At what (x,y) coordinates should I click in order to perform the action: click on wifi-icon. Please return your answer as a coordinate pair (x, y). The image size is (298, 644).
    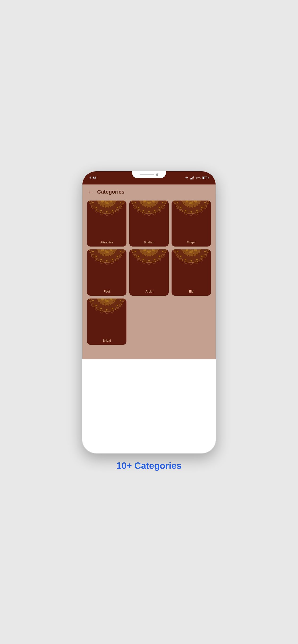
    Looking at the image, I should click on (187, 178).